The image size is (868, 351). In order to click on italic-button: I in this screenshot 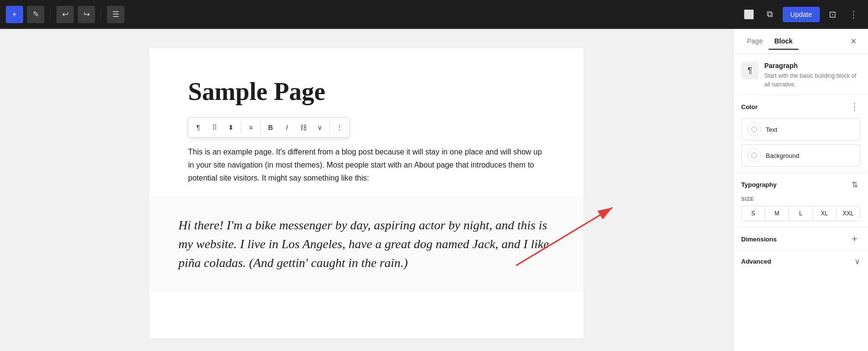, I will do `click(287, 127)`.